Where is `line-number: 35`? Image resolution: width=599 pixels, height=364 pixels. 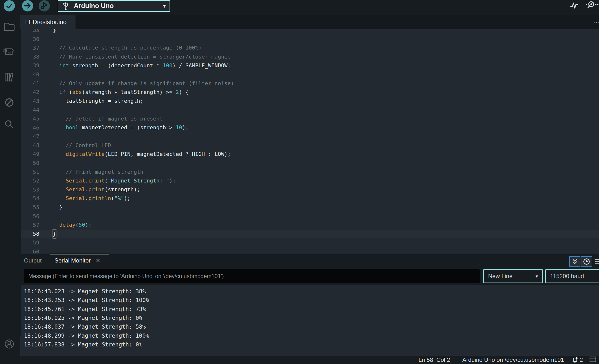 line-number: 35 is located at coordinates (30, 31).